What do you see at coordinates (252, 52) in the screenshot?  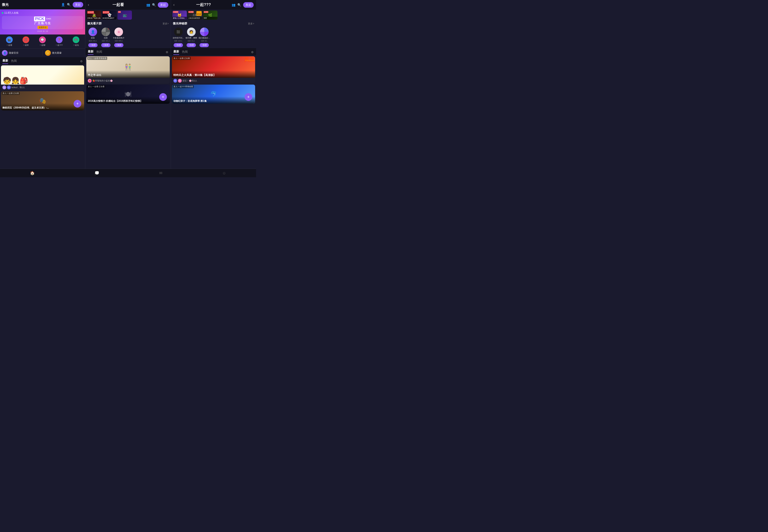 I see `filter-icon-p3: ⚙` at bounding box center [252, 52].